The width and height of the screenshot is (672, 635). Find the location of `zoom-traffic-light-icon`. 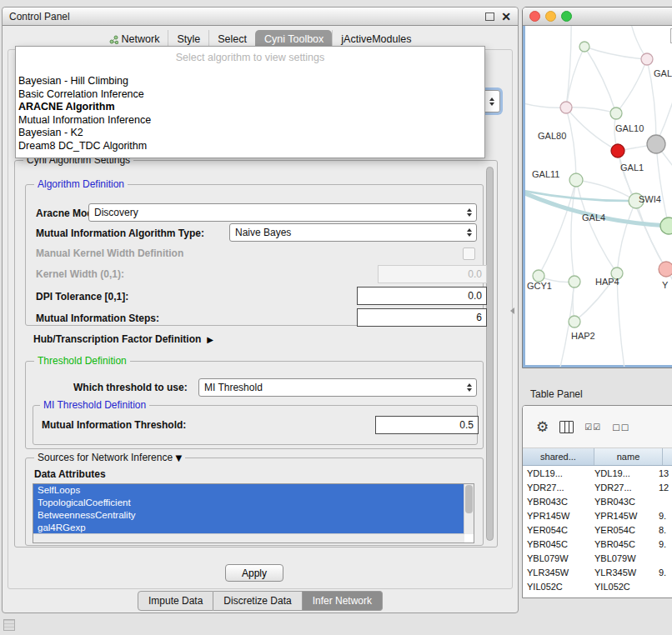

zoom-traffic-light-icon is located at coordinates (567, 17).